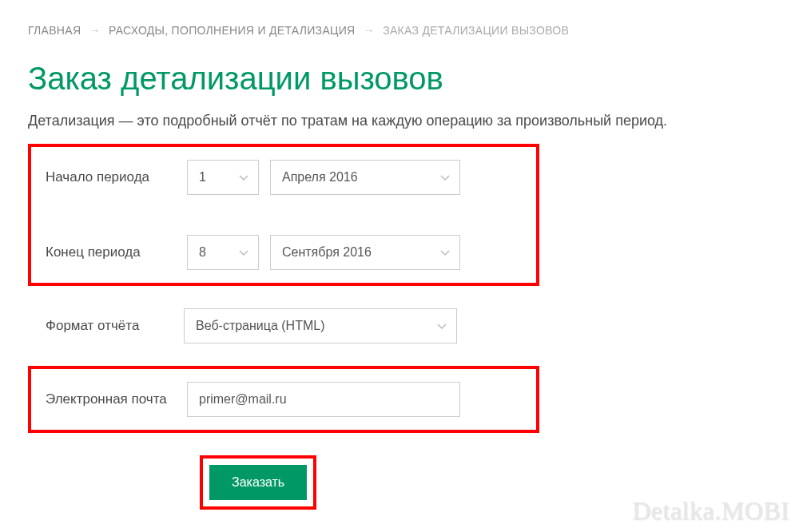 This screenshot has height=532, width=799. Describe the element at coordinates (284, 399) in the screenshot. I see `email-row: Электронная почта` at that location.